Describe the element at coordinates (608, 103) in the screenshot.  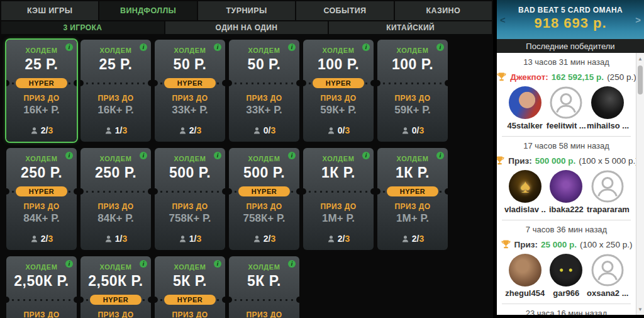
I see `black-cat-avatar` at that location.